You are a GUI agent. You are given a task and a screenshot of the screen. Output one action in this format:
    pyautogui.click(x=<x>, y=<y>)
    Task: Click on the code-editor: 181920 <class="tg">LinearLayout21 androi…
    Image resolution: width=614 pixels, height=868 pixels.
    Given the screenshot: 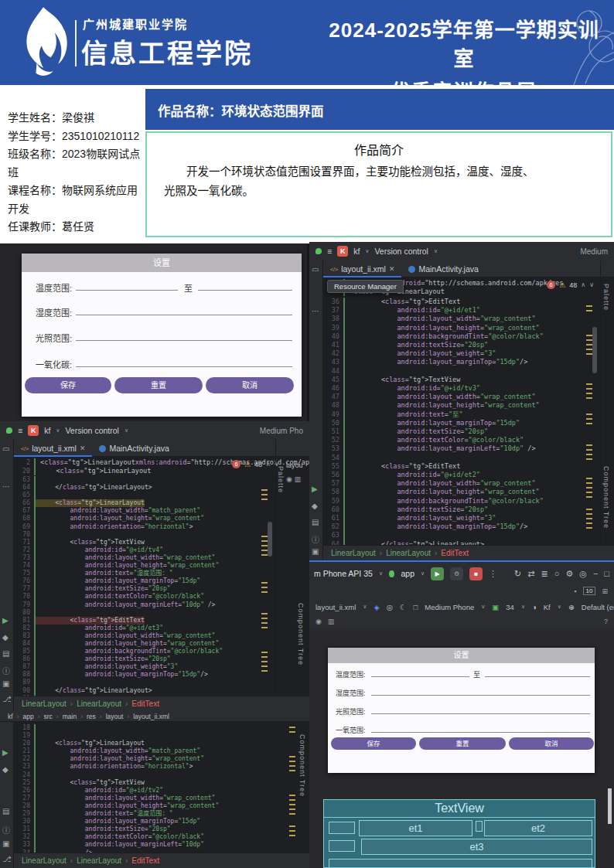 What is the action you would take?
    pyautogui.click(x=150, y=791)
    